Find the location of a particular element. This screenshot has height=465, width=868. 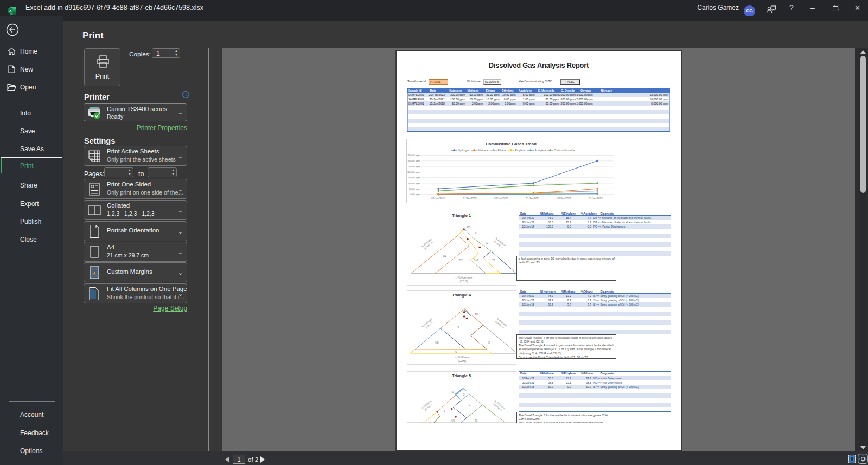

svg-text: Ethylene is located at coordinates (521, 151).